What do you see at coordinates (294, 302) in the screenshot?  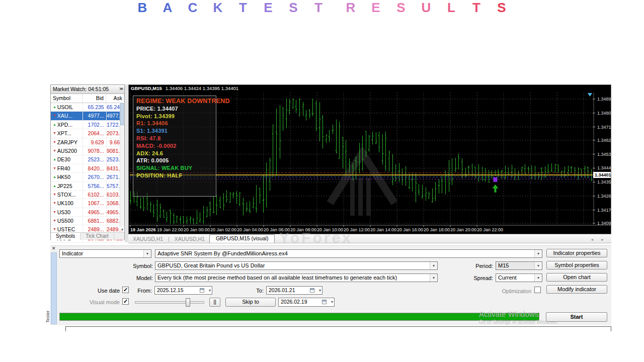 I see `skip-to-date-value: 2026.02.19` at bounding box center [294, 302].